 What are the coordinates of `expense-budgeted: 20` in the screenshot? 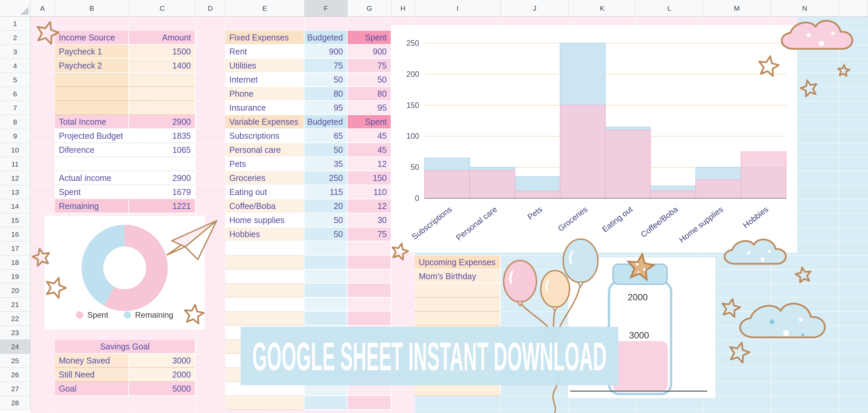 It's located at (326, 206).